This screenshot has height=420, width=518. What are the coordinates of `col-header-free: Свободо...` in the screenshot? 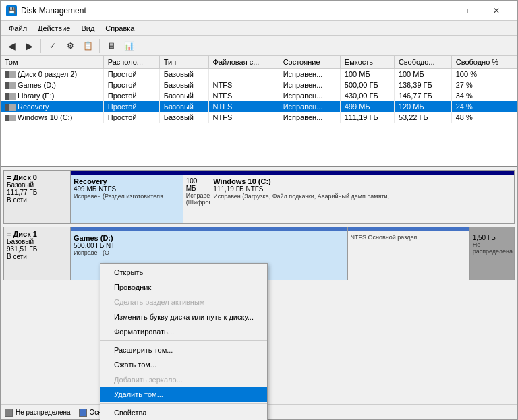 It's located at (422, 62).